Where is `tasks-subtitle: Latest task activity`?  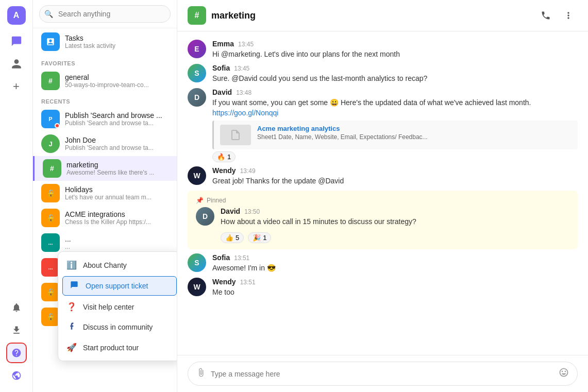 tasks-subtitle: Latest task activity is located at coordinates (90, 46).